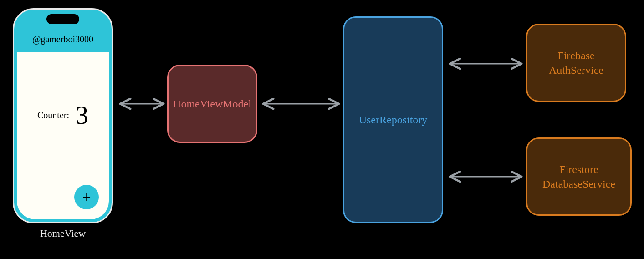 Image resolution: width=644 pixels, height=259 pixels. What do you see at coordinates (63, 39) in the screenshot?
I see `phone-header: @gamerboi3000` at bounding box center [63, 39].